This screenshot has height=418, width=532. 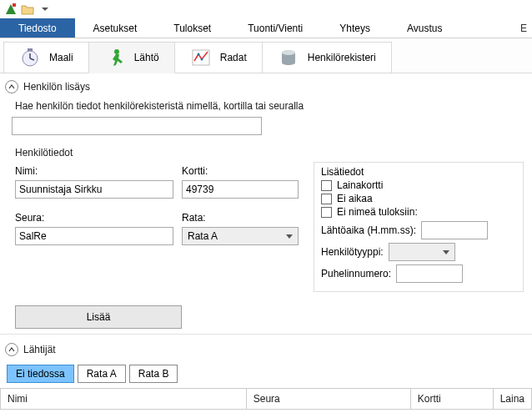 What do you see at coordinates (30, 58) in the screenshot?
I see `clock-icon` at bounding box center [30, 58].